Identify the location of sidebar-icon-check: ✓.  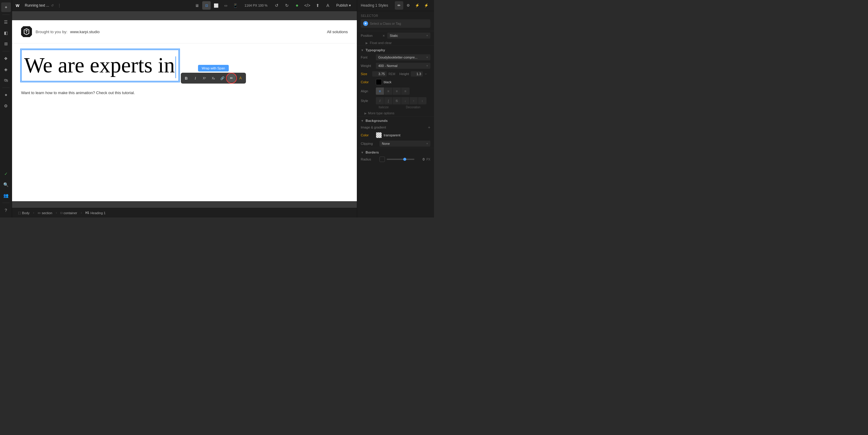
(6, 174).